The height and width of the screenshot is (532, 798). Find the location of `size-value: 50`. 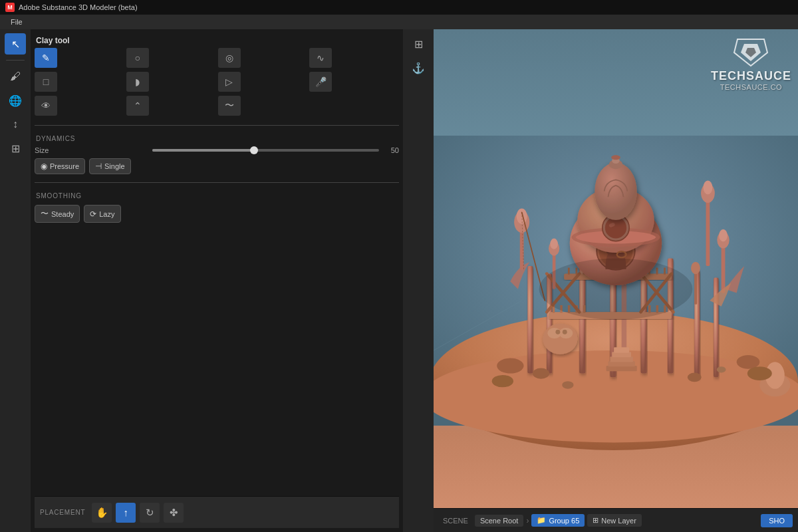

size-value: 50 is located at coordinates (391, 150).